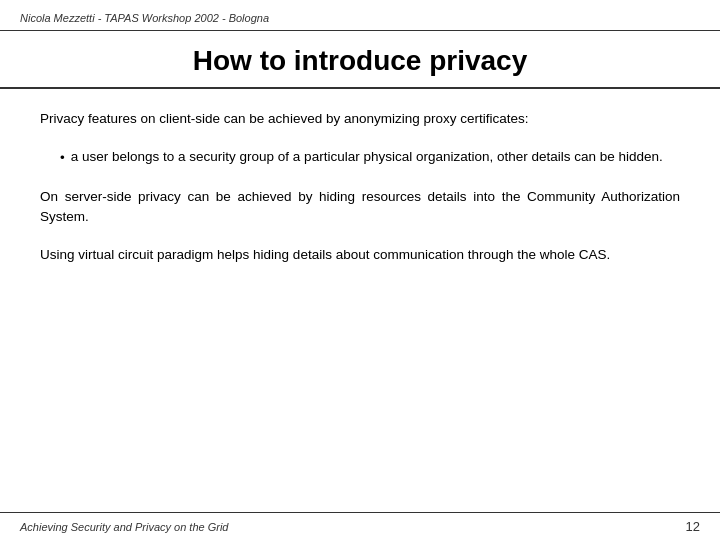 The width and height of the screenshot is (720, 540). What do you see at coordinates (360, 60) in the screenshot?
I see `title-section: How to introduce privacy` at bounding box center [360, 60].